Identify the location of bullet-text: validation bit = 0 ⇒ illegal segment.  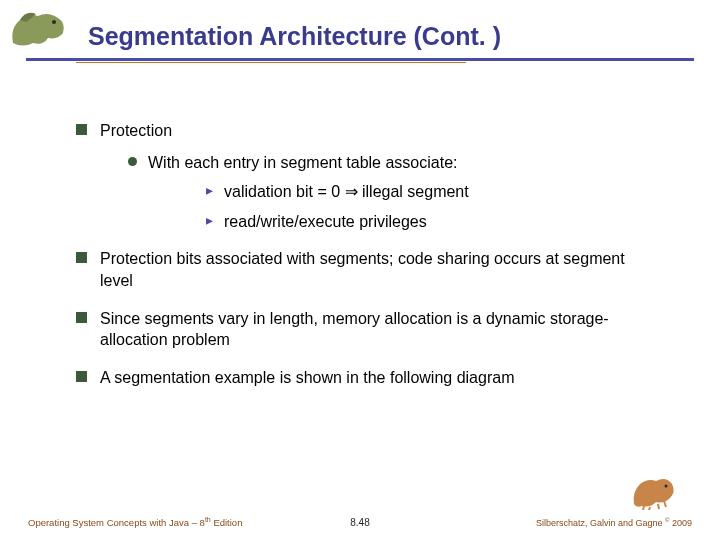
(346, 192).